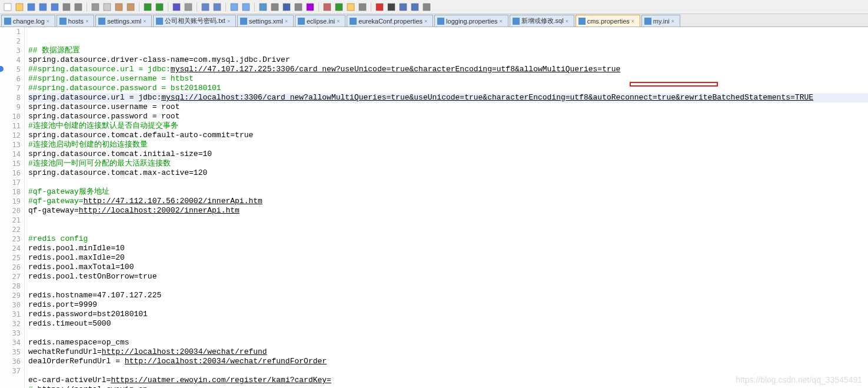 The width and height of the screenshot is (868, 388). What do you see at coordinates (427, 7) in the screenshot?
I see `import-button` at bounding box center [427, 7].